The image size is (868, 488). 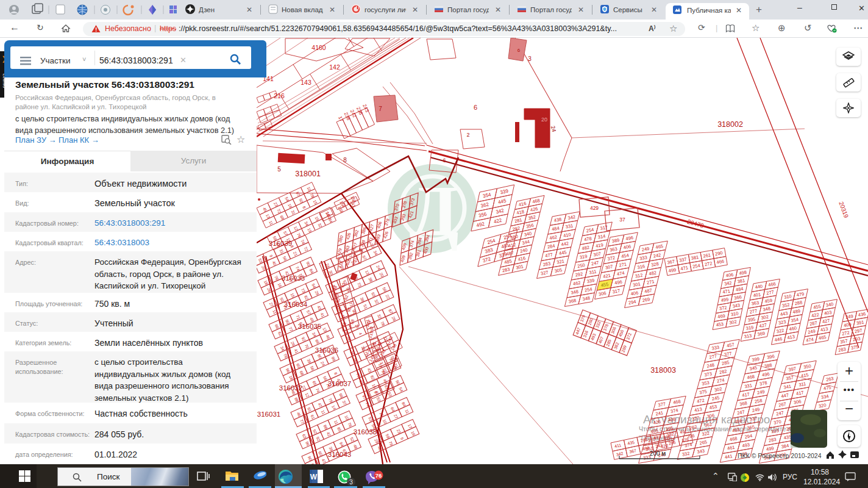 What do you see at coordinates (340, 454) in the screenshot?
I see `svg-text: 316043` at bounding box center [340, 454].